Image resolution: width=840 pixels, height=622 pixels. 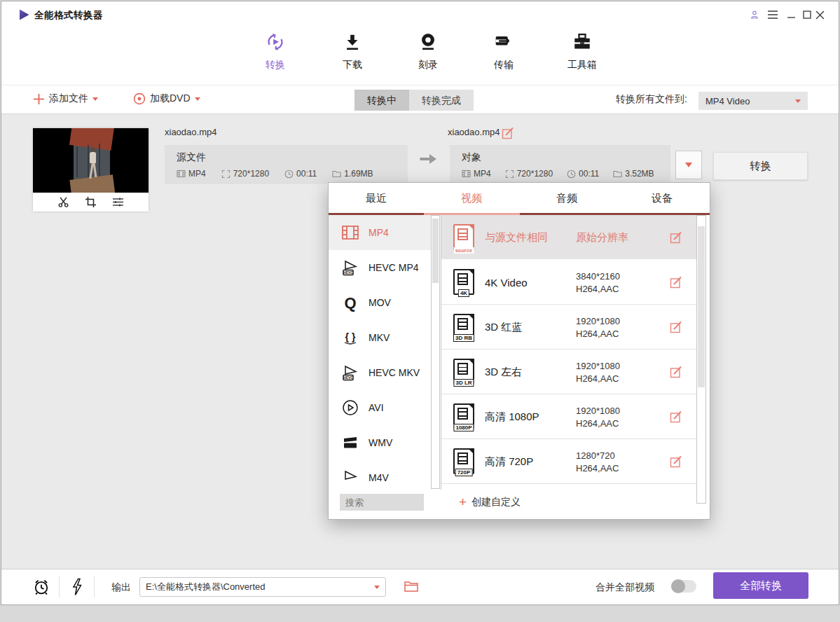 I want to click on output-path-field, so click(x=263, y=587).